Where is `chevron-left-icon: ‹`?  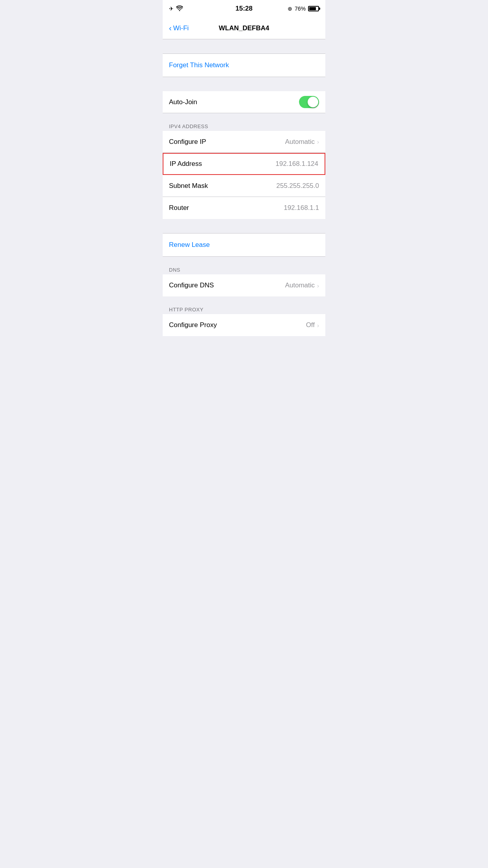 chevron-left-icon: ‹ is located at coordinates (171, 28).